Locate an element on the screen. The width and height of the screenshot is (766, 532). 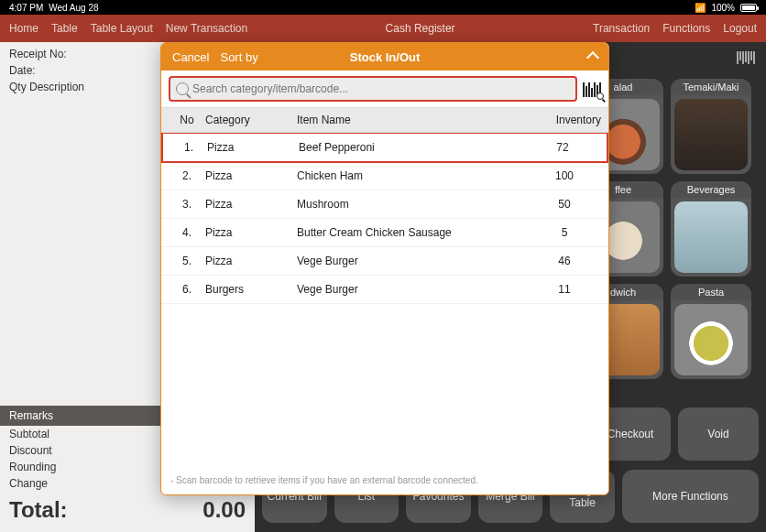
th-no: No is located at coordinates (187, 120).